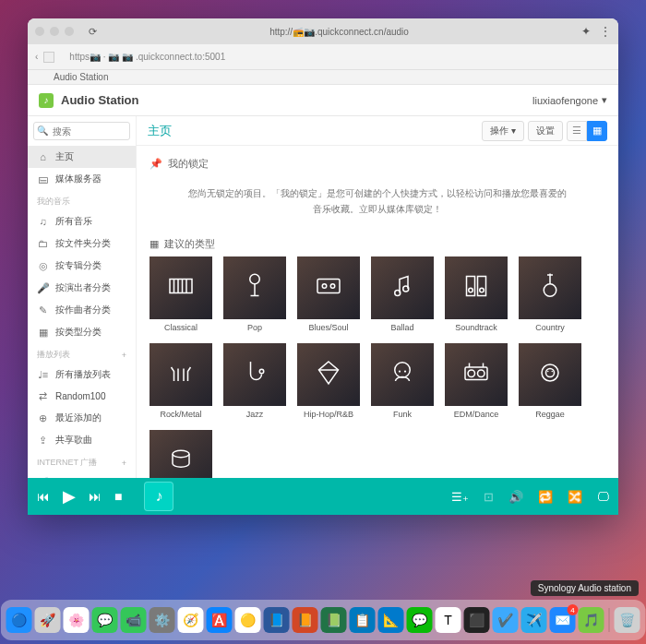 This screenshot has width=646, height=644. I want to click on drum-icon, so click(181, 460).